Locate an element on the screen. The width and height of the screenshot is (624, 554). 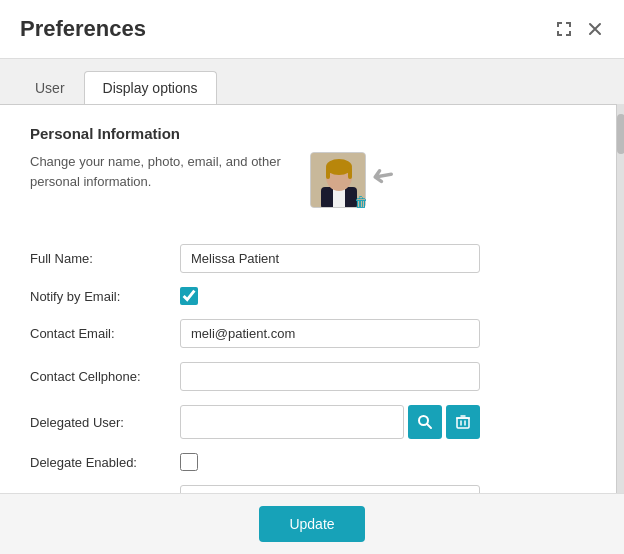
contact-cellphone-input is located at coordinates (330, 376).